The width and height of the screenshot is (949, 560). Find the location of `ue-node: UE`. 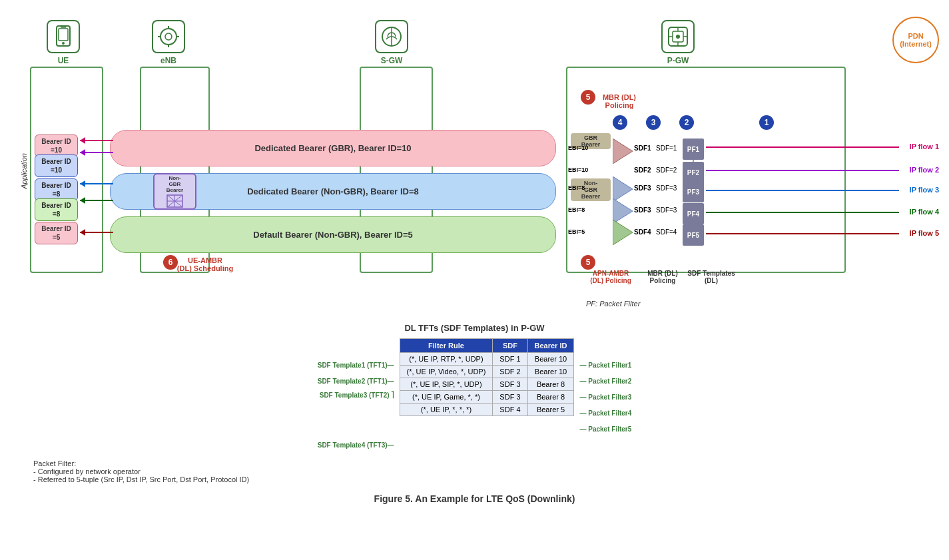

ue-node: UE is located at coordinates (63, 43).